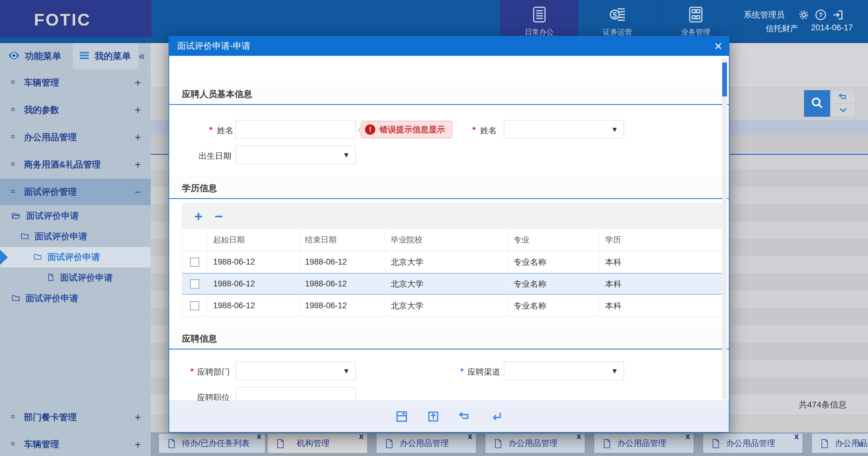 The image size is (868, 456). Describe the element at coordinates (317, 443) in the screenshot. I see `bottom-tab-org-mgmt: 机构管理 x` at that location.